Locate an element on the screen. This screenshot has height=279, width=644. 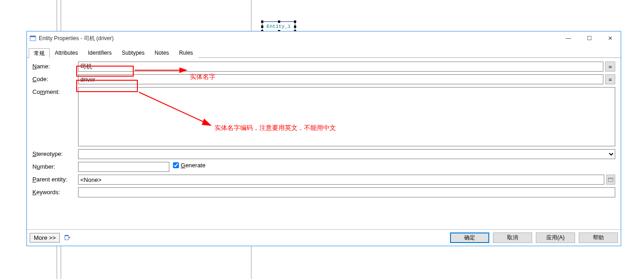
parent-label: Parent entity: is located at coordinates (55, 179).